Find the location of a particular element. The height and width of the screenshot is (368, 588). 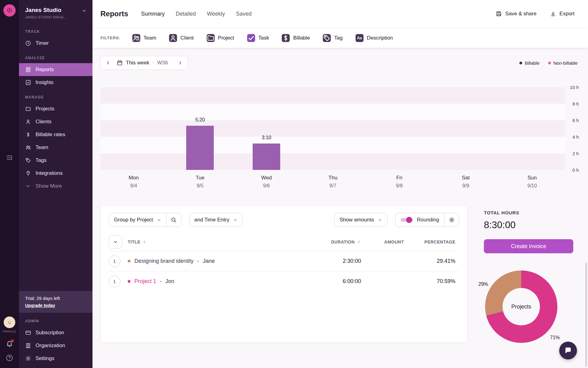

avatar is located at coordinates (9, 322).